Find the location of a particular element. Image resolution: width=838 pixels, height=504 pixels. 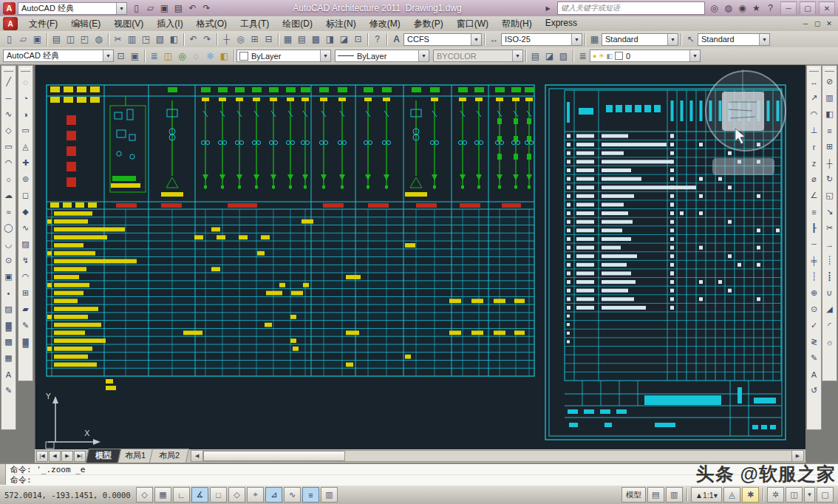

layer-lock-icon: ◧ is located at coordinates (225, 56).